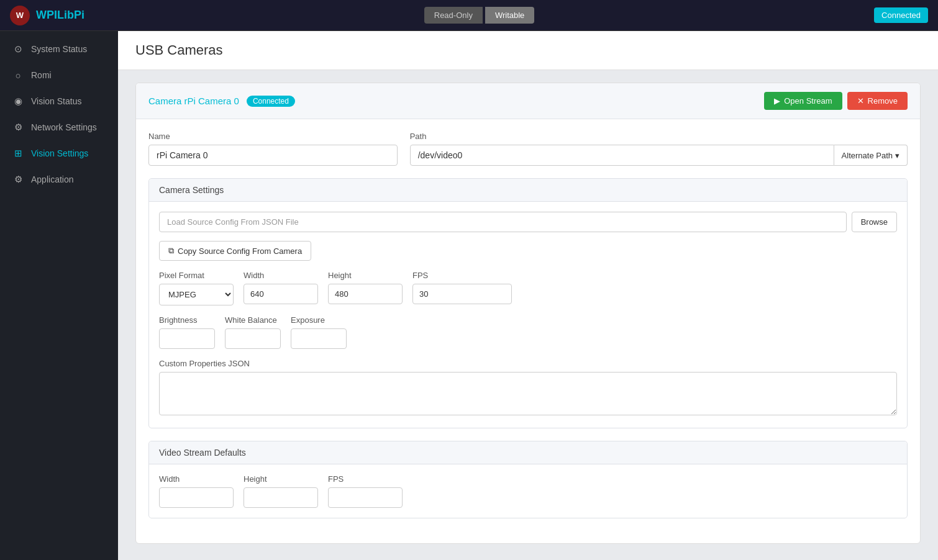 The height and width of the screenshot is (560, 938). What do you see at coordinates (365, 498) in the screenshot?
I see `stream-fps-input` at bounding box center [365, 498].